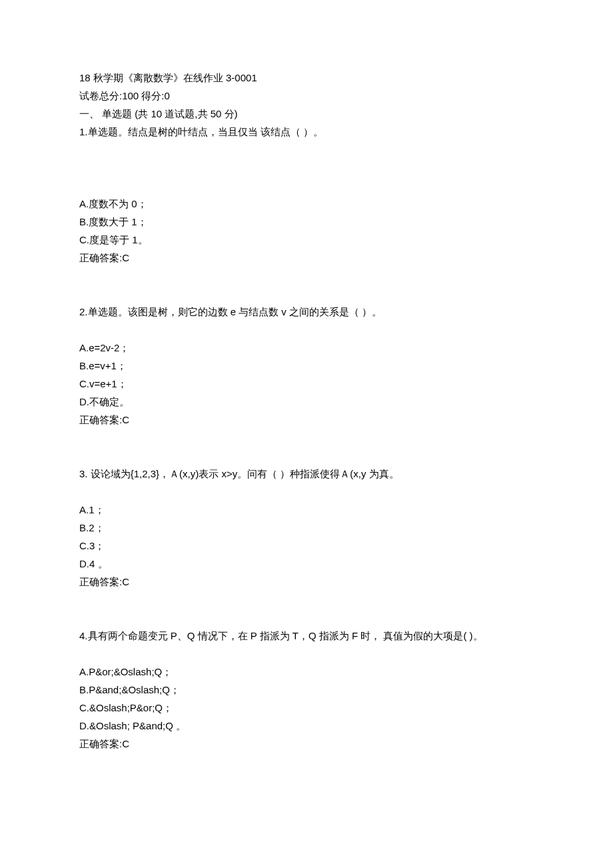 The image size is (613, 868). Describe the element at coordinates (306, 725) in the screenshot. I see `q4-option-d: D.&Oslash; P&and;Q 。` at that location.